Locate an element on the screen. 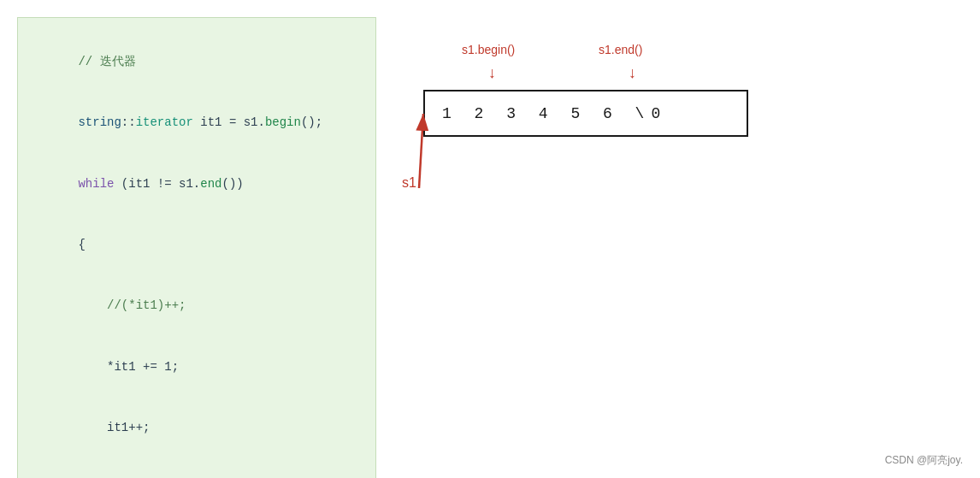  code-line-1: string::iterator it1 = s1.begin(); is located at coordinates (197, 123).